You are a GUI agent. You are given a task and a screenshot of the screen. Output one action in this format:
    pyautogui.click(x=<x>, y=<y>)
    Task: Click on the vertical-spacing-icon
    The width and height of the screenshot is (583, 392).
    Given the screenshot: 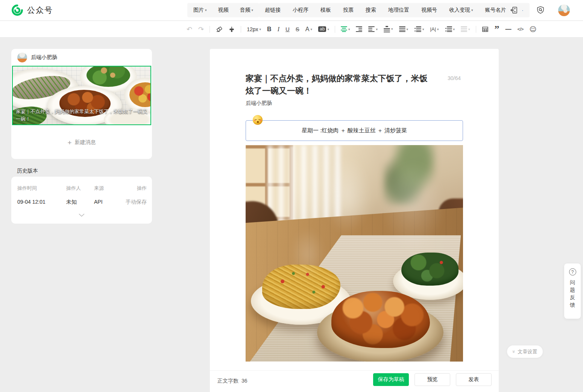 What is the action you would take?
    pyautogui.click(x=387, y=29)
    